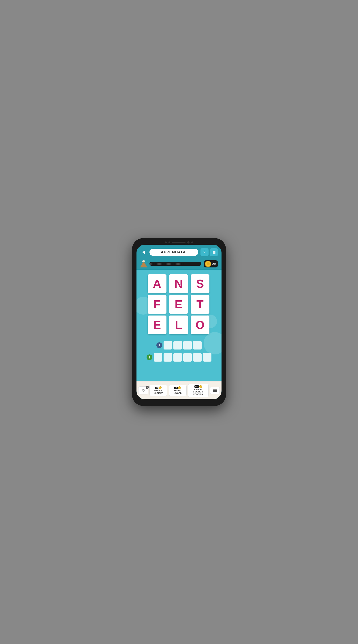 This screenshot has width=358, height=644. I want to click on letter-cell-7: L, so click(179, 325).